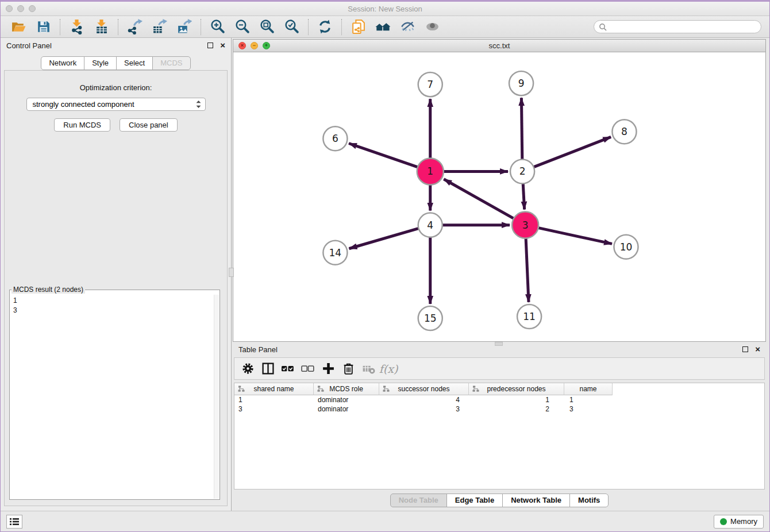  What do you see at coordinates (432, 26) in the screenshot?
I see `show-all-eye-icon` at bounding box center [432, 26].